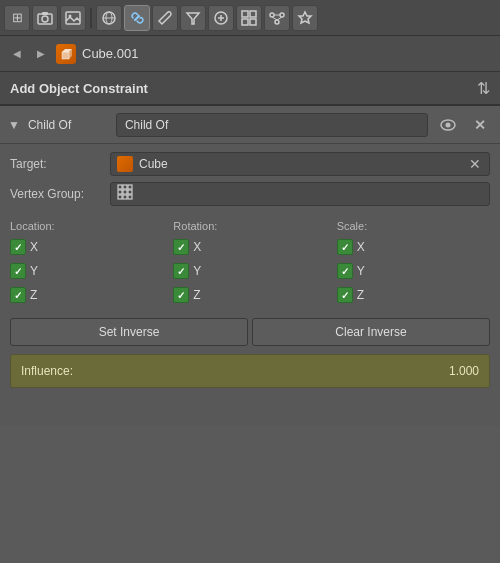 The width and height of the screenshot is (500, 563). I want to click on constraint-name-input, so click(272, 125).